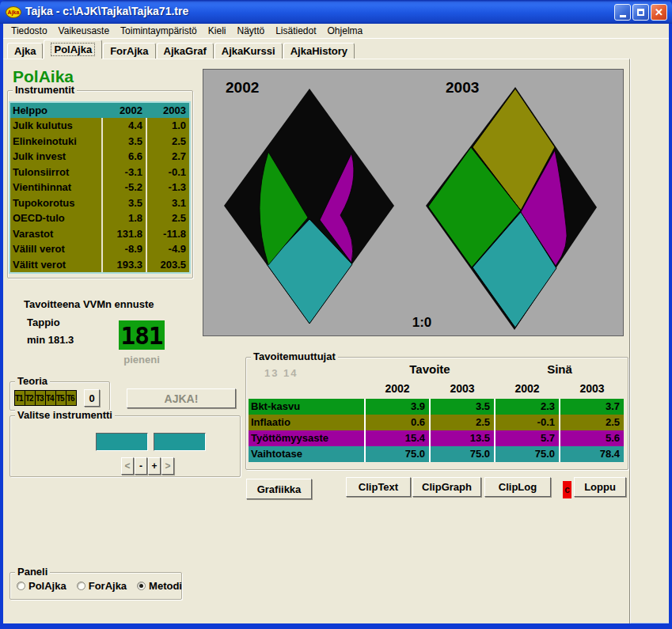  What do you see at coordinates (32, 572) in the screenshot?
I see `paneli-group-label: Paneli` at bounding box center [32, 572].